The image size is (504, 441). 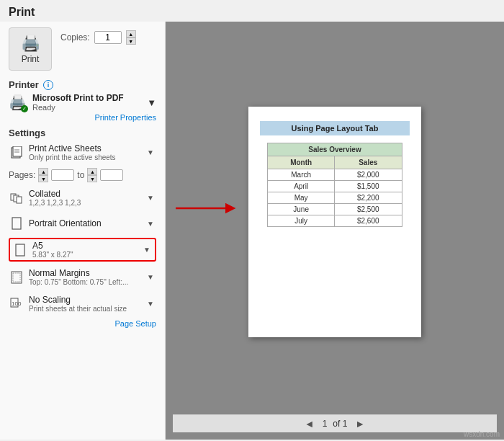 I want to click on table-col-sales: Sales, so click(x=368, y=162).